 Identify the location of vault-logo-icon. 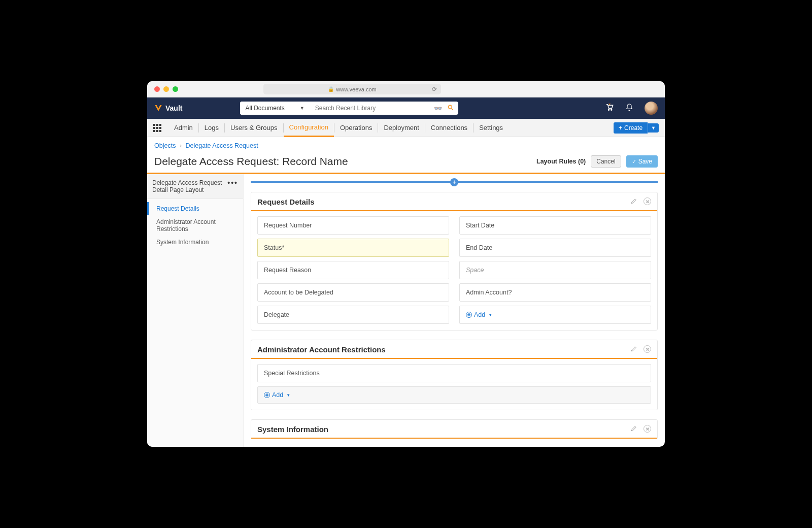
(158, 108).